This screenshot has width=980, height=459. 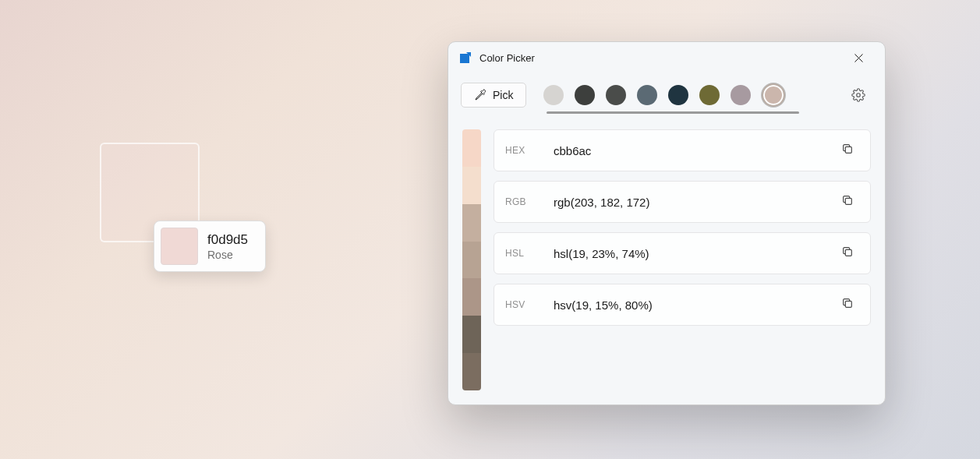 I want to click on format-value: rgb(203, 182, 172), so click(x=688, y=203).